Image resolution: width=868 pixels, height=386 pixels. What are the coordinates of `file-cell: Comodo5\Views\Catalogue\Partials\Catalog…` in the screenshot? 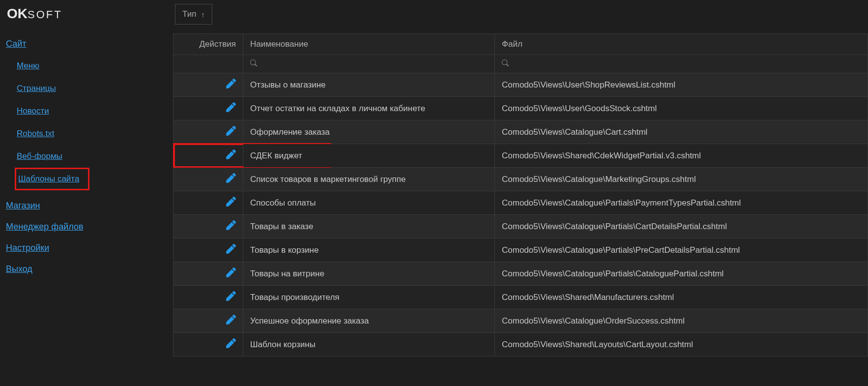 It's located at (681, 274).